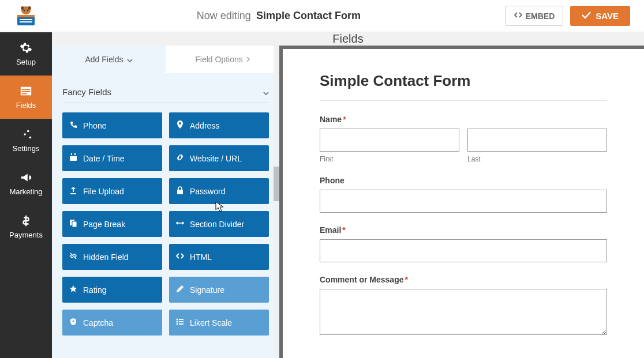 The image size is (644, 358). What do you see at coordinates (104, 224) in the screenshot?
I see `field-label: Page Break` at bounding box center [104, 224].